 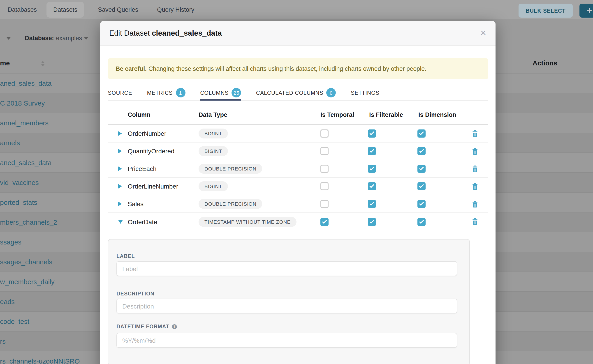 I want to click on dataset-link: annel_members, so click(x=24, y=123).